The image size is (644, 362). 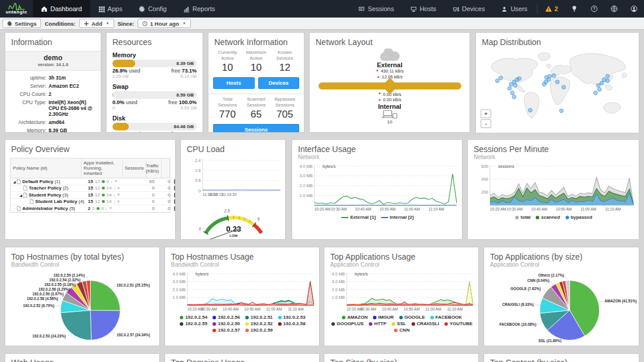 What do you see at coordinates (390, 86) in the screenshot?
I see `interface-bar` at bounding box center [390, 86].